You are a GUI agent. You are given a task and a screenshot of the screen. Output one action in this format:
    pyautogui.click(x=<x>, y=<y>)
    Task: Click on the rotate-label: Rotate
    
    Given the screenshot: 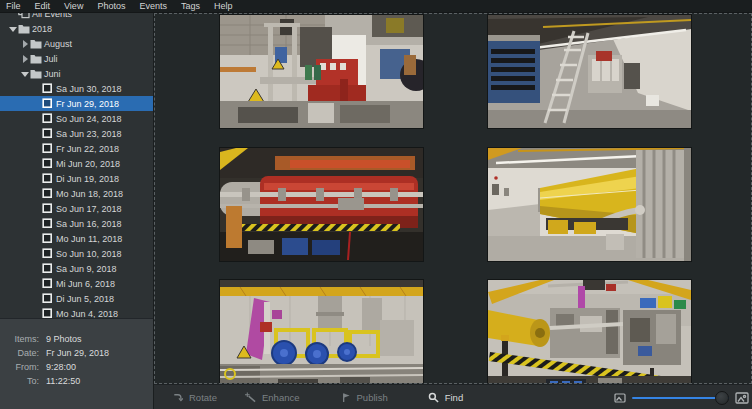 What is the action you would take?
    pyautogui.click(x=203, y=398)
    